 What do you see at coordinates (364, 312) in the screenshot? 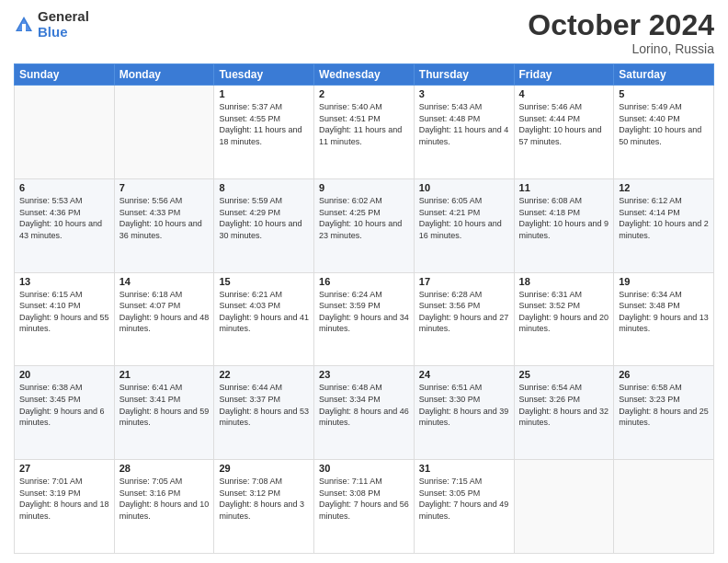
I see `day-info: Sunrise: 6:24 AMSunset: 3:59 PMDaylight:…` at bounding box center [364, 312].